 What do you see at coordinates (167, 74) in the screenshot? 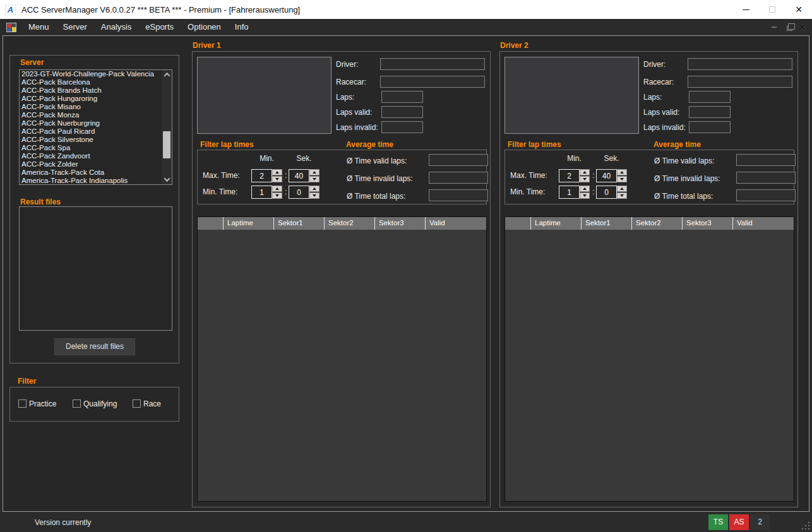
I see `scroll-up-icon` at bounding box center [167, 74].